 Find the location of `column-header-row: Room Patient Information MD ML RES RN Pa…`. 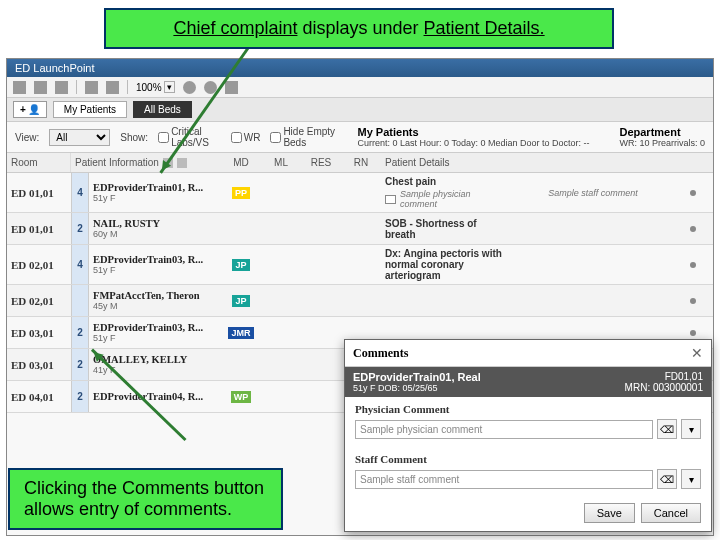

column-header-row: Room Patient Information MD ML RES RN Pa… is located at coordinates (360, 163).